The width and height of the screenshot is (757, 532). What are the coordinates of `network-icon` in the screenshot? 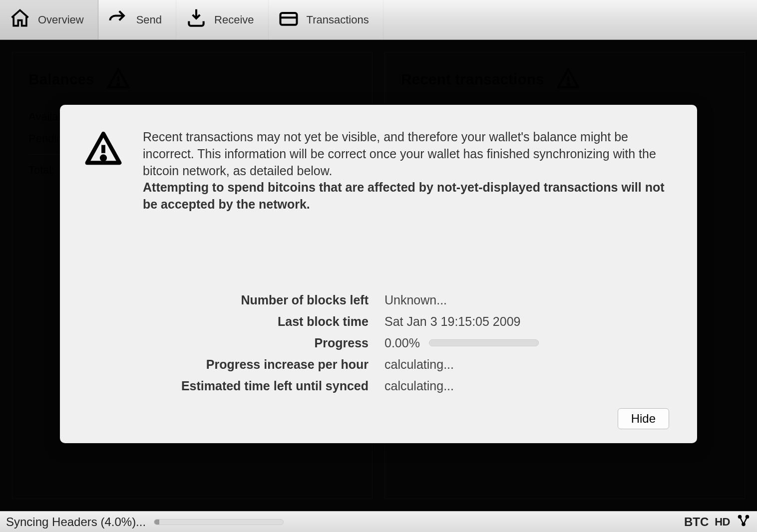 It's located at (744, 522).